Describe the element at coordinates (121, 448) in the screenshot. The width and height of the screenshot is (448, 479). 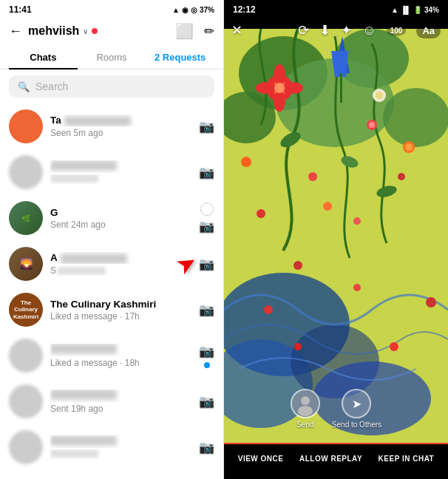
I see `chat-info` at that location.